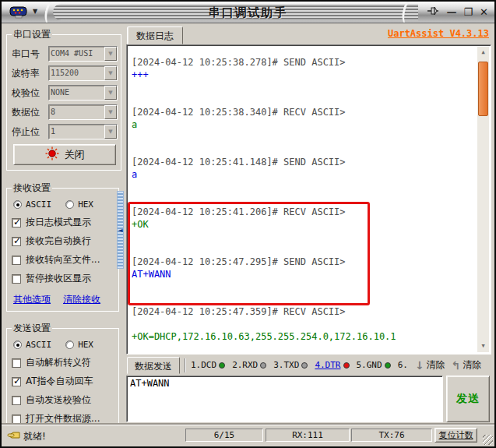 This screenshot has height=448, width=496. Describe the element at coordinates (30, 93) in the screenshot. I see `parity-label: 校验位` at that location.